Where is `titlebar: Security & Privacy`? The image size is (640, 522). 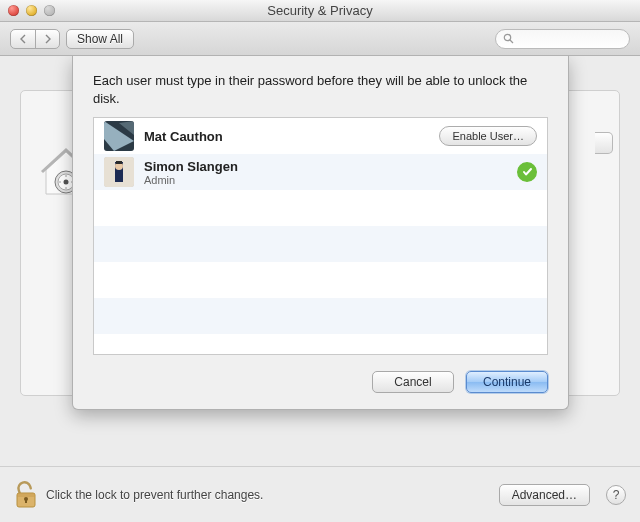 titlebar: Security & Privacy is located at coordinates (320, 11).